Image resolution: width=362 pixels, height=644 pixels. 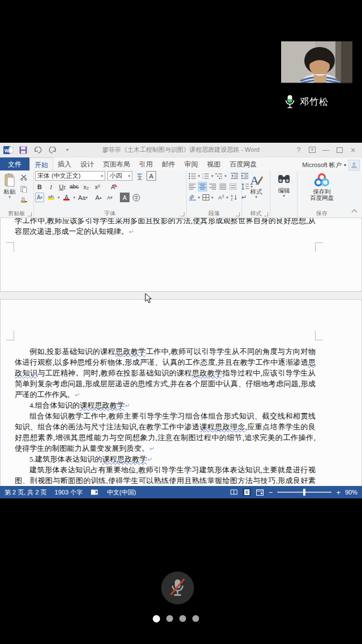 What do you see at coordinates (67, 197) in the screenshot?
I see `font-color-button: A` at bounding box center [67, 197].